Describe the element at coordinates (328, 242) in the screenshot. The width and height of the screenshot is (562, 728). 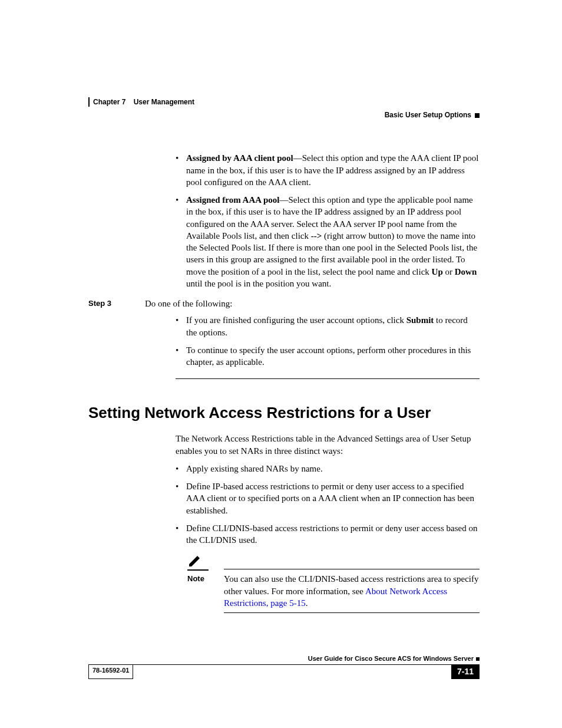
I see `list-item: Assigned from AAA pool—Select this optio…` at that location.